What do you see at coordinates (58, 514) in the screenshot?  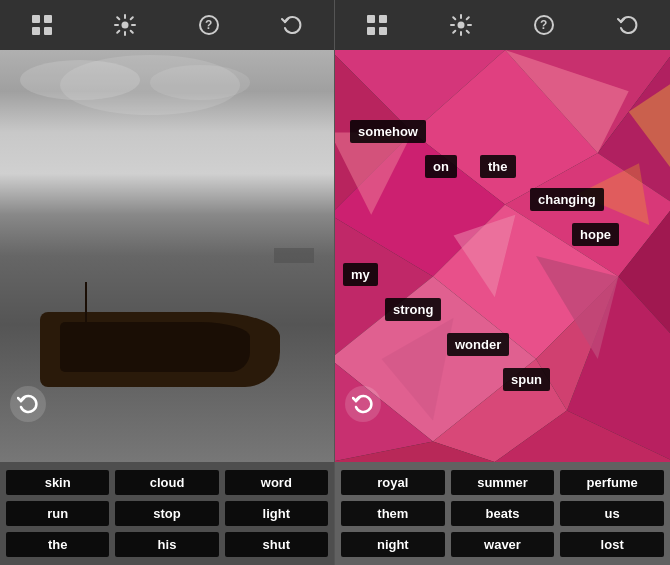 I see `tray-word-run: run` at bounding box center [58, 514].